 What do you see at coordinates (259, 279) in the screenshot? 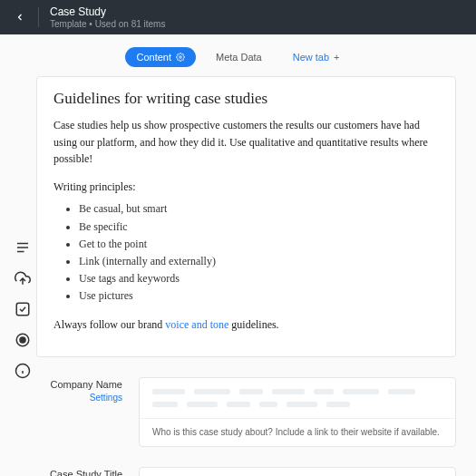
I see `principle-item: Use tags and keywords` at bounding box center [259, 279].